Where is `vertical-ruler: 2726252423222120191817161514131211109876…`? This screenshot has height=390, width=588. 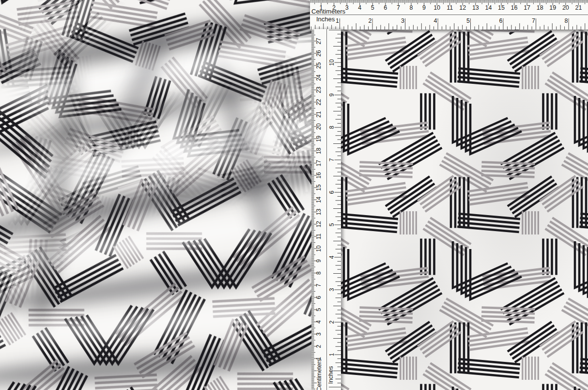
vertical-ruler: 2726252423222120191817161514131211109876… is located at coordinates (326, 209).